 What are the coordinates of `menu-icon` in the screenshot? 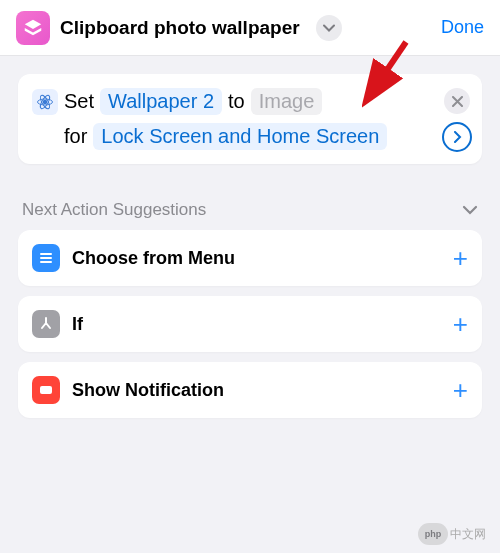 It's located at (46, 258).